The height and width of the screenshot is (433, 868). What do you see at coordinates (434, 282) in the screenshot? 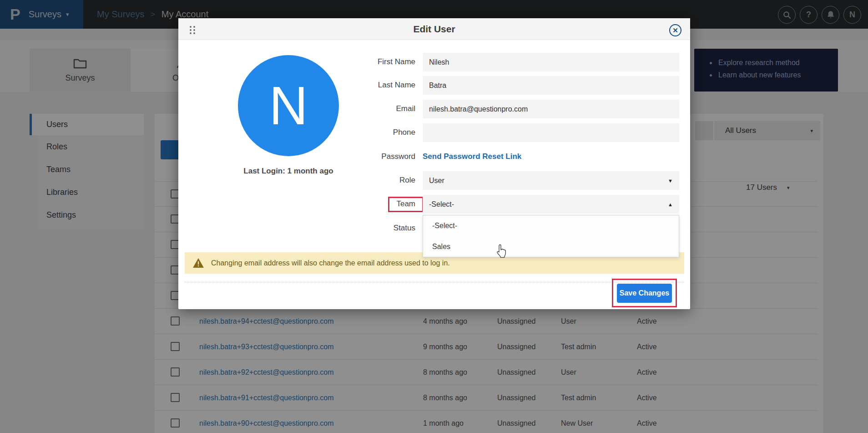
I see `footer-divider` at bounding box center [434, 282].